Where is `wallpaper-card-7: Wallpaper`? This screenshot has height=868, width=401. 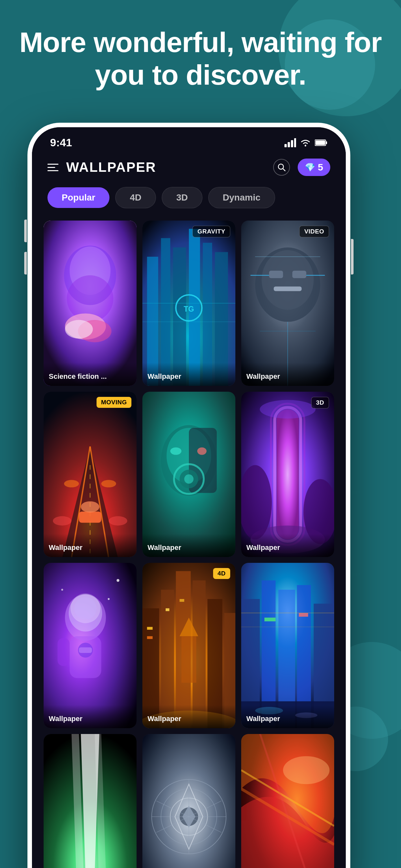 wallpaper-card-7: Wallpaper is located at coordinates (90, 646).